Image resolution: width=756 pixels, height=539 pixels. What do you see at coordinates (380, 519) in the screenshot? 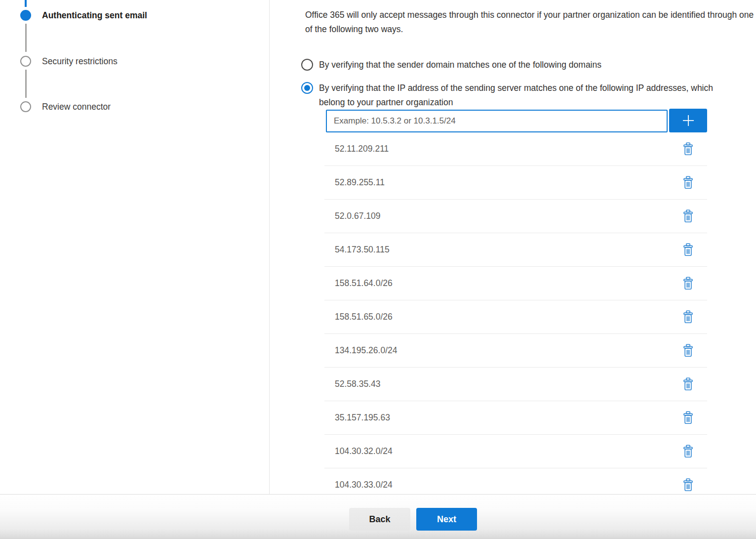
I see `back-button: Back` at bounding box center [380, 519].